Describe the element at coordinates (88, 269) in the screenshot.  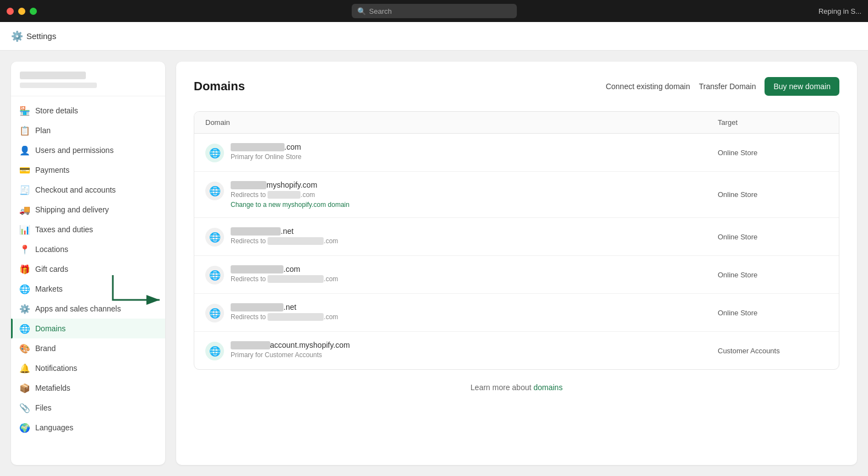
I see `sidebar-nav: 🏪Store details📋Plan👤Users and permission…` at that location.